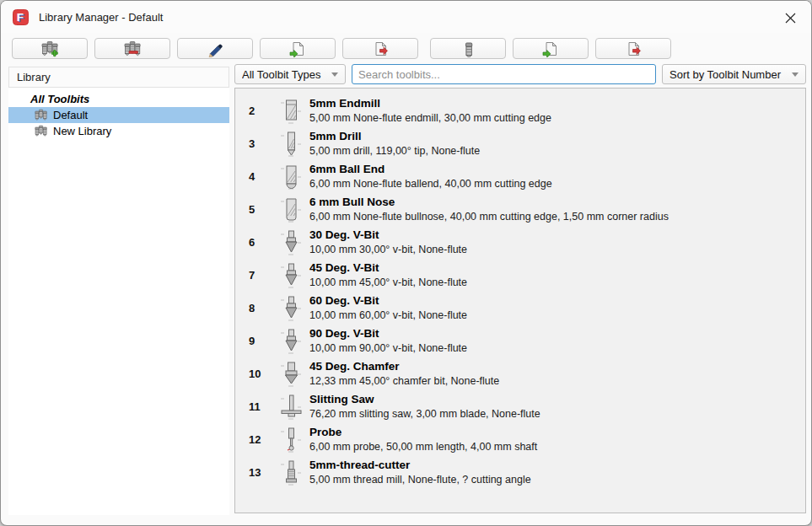 The image size is (812, 526). I want to click on add-library-button, so click(50, 49).